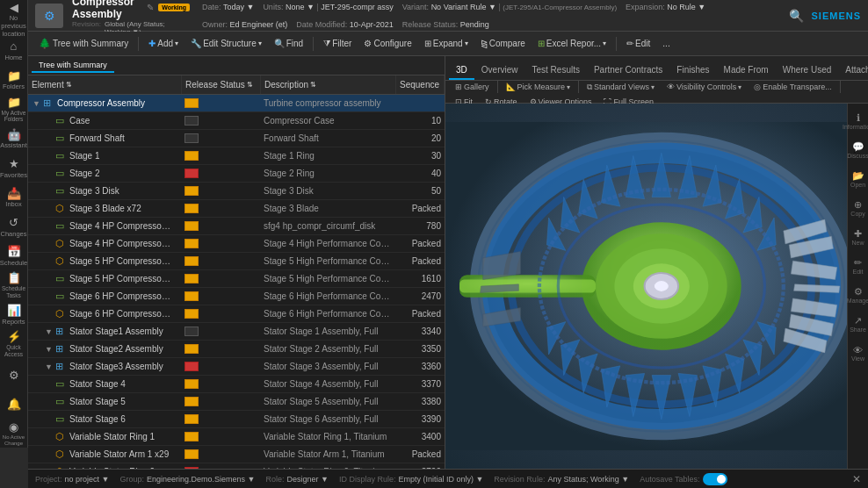  What do you see at coordinates (163, 44) in the screenshot?
I see `add-button: ✚ Add ▾` at bounding box center [163, 44].